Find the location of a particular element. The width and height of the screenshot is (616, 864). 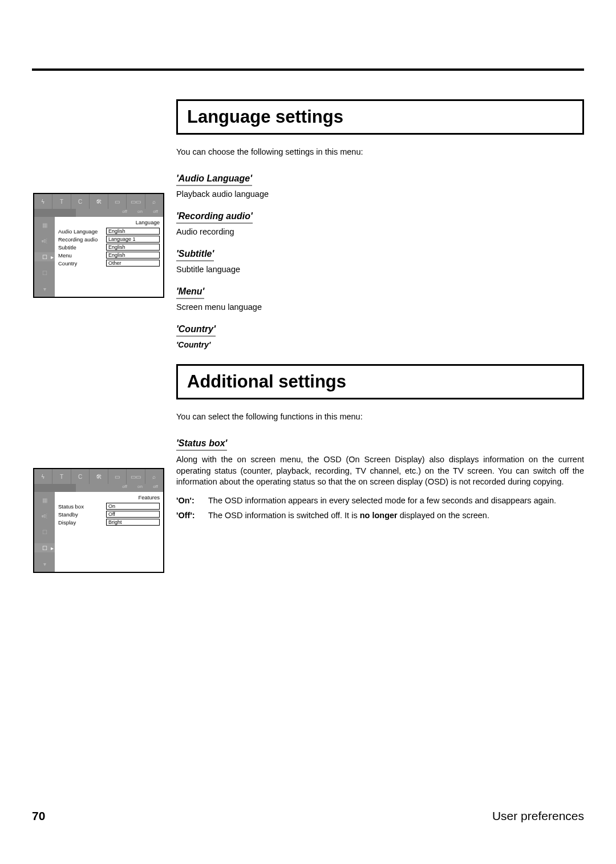

def-key: 'On': is located at coordinates (192, 500).